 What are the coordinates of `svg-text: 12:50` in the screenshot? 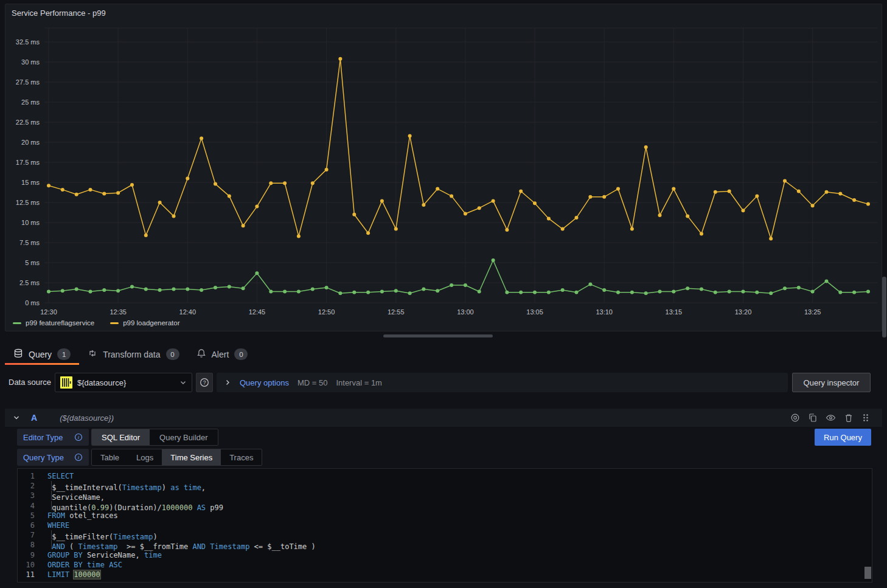 It's located at (327, 312).